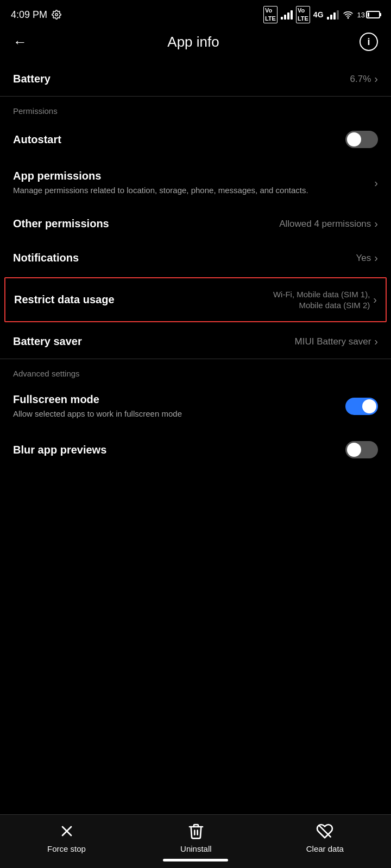  I want to click on restrict-data-chevron: ›, so click(375, 299).